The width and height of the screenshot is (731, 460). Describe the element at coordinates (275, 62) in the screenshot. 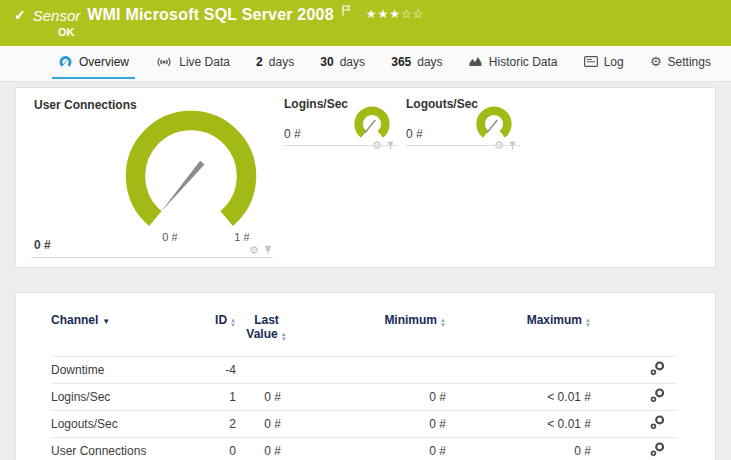

I see `tab-2-days: 2 days` at that location.